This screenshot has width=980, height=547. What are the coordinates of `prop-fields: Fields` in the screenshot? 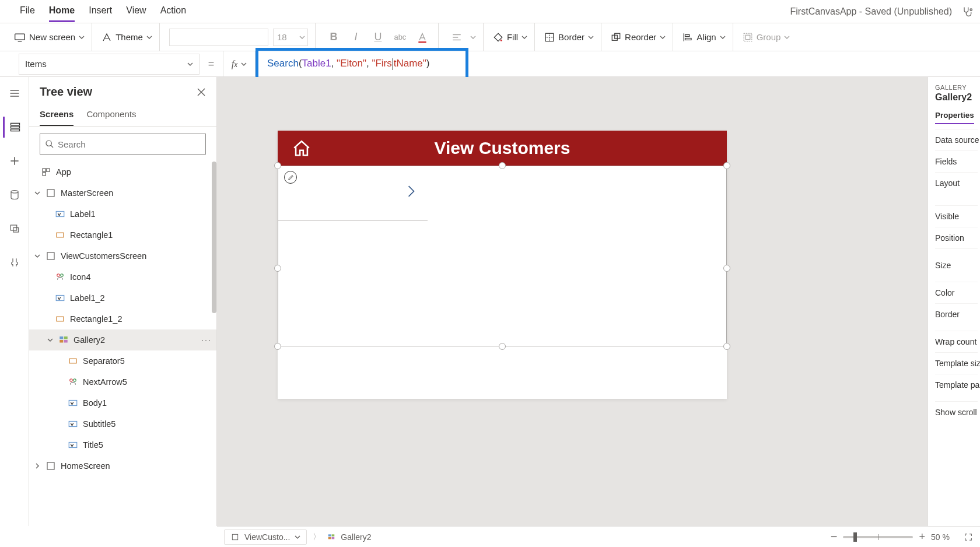 It's located at (957, 161).